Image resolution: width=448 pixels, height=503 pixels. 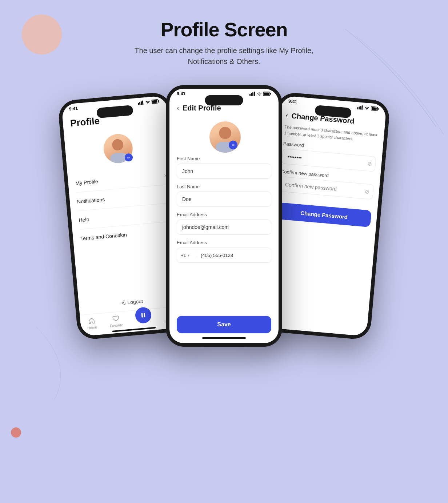 What do you see at coordinates (224, 29) in the screenshot?
I see `page-title: Profile Screen` at bounding box center [224, 29].